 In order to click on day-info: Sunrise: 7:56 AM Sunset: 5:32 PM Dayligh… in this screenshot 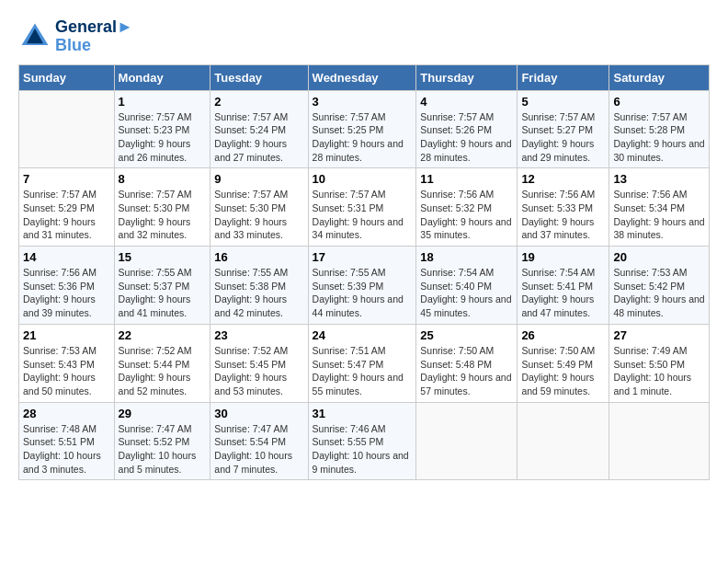, I will do `click(467, 215)`.